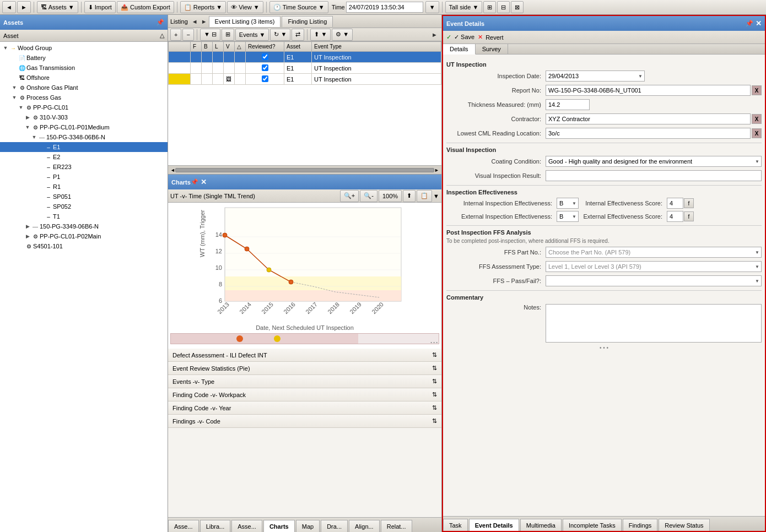  I want to click on col-event-type: Event Type, so click(377, 47).